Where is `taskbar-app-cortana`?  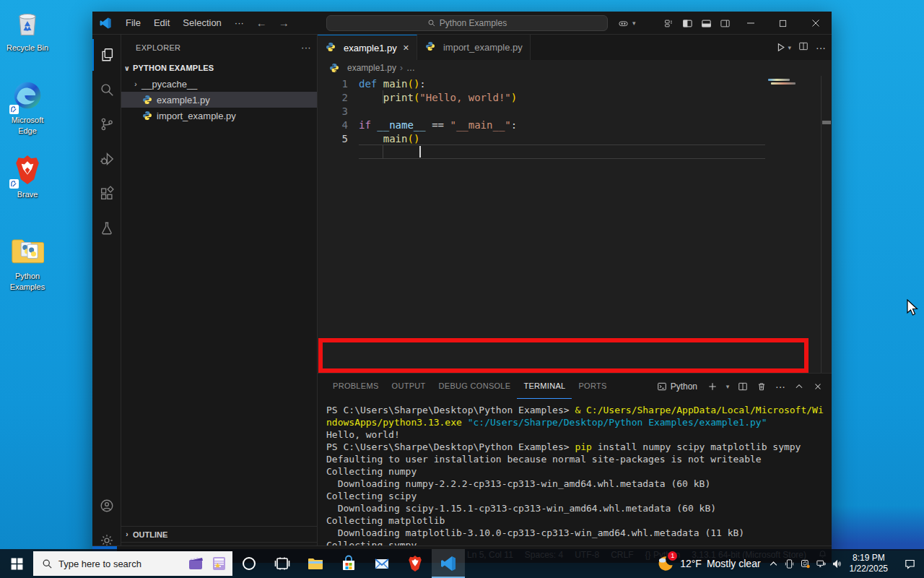
taskbar-app-cortana is located at coordinates (249, 564).